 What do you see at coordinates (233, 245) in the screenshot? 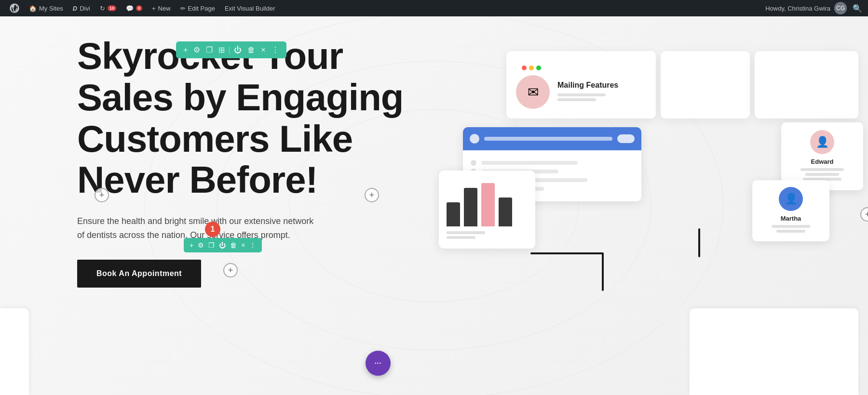
I see `module-delete-icon: 🗑` at bounding box center [233, 245].